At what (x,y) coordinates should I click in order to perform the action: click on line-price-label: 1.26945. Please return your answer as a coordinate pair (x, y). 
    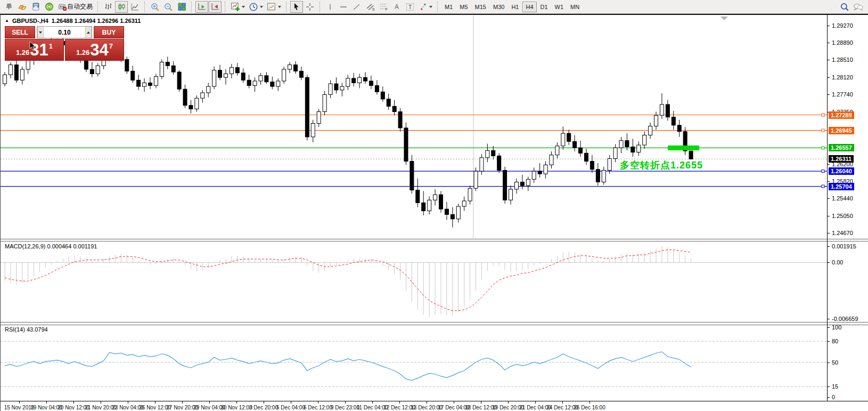
    Looking at the image, I should click on (841, 131).